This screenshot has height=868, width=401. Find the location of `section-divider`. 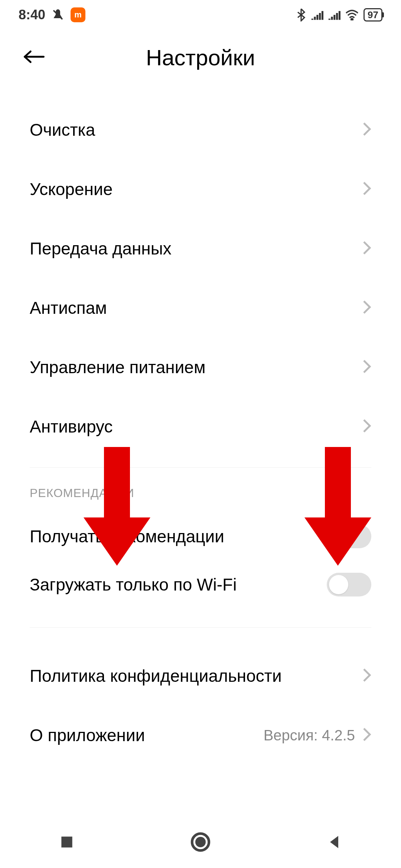

section-divider is located at coordinates (200, 628).